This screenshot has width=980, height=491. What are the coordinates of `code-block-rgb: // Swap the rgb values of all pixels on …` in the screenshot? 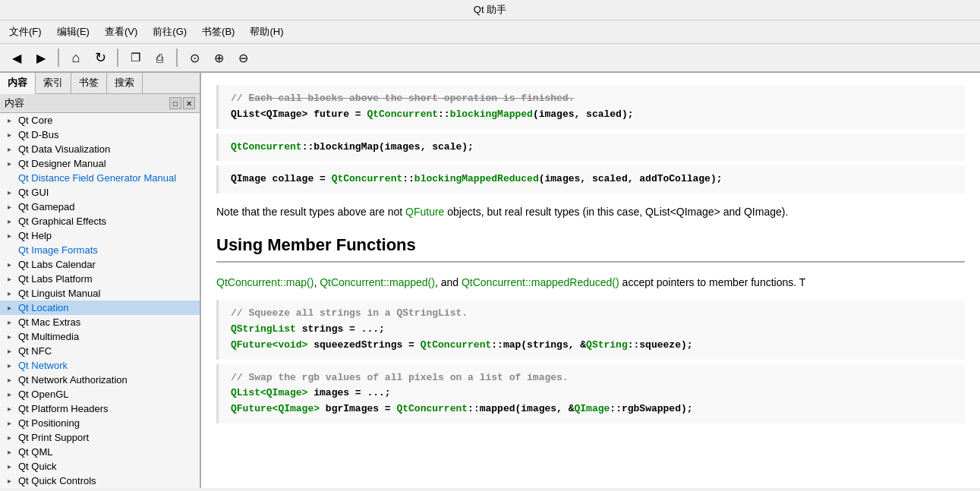 It's located at (591, 394).